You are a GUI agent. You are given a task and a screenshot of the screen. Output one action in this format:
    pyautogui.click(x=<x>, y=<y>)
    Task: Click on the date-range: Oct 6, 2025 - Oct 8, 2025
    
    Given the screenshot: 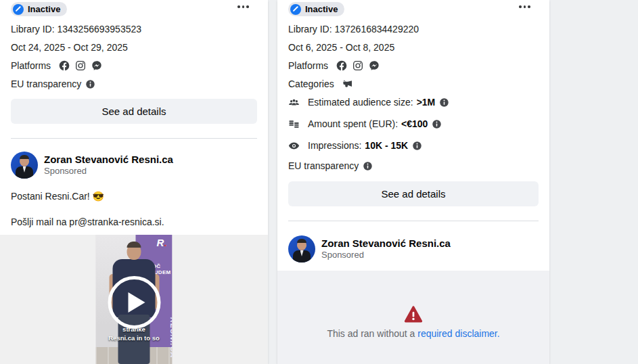 What is the action you would take?
    pyautogui.click(x=413, y=47)
    